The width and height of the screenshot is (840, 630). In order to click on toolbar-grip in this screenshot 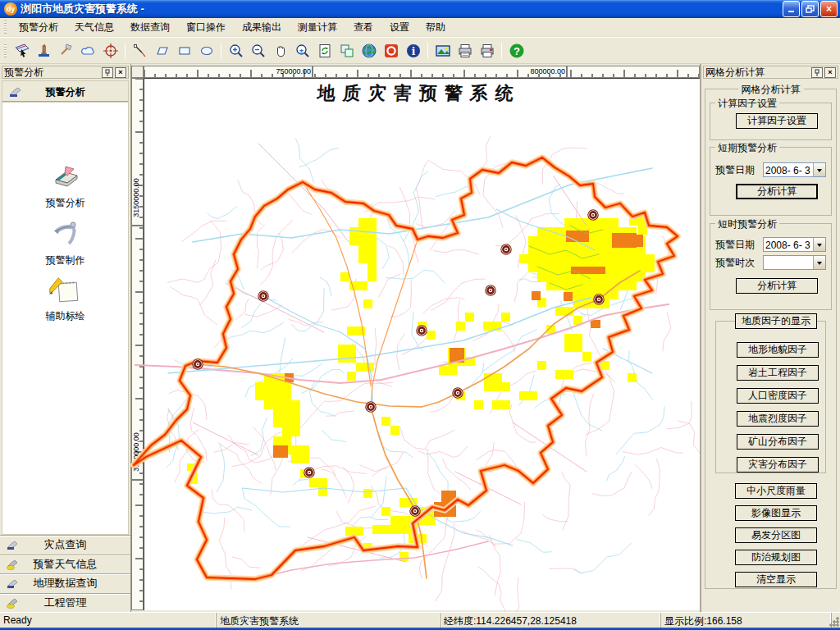, I will do `click(5, 51)`.